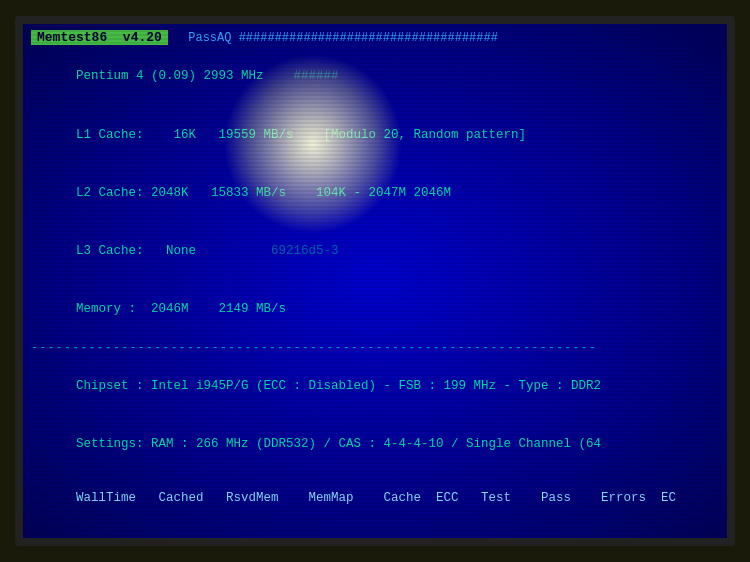 Image resolution: width=750 pixels, height=562 pixels. What do you see at coordinates (338, 386) in the screenshot?
I see `chipset-info: Chipset : Intel i945P/G (ECC : Disabled)…` at bounding box center [338, 386].